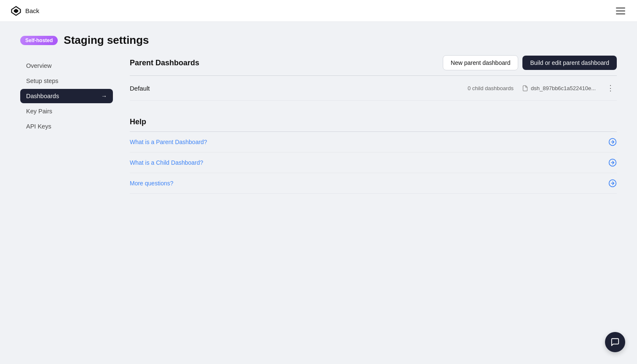  Describe the element at coordinates (67, 66) in the screenshot. I see `sidebar-item-overview: Overview` at that location.